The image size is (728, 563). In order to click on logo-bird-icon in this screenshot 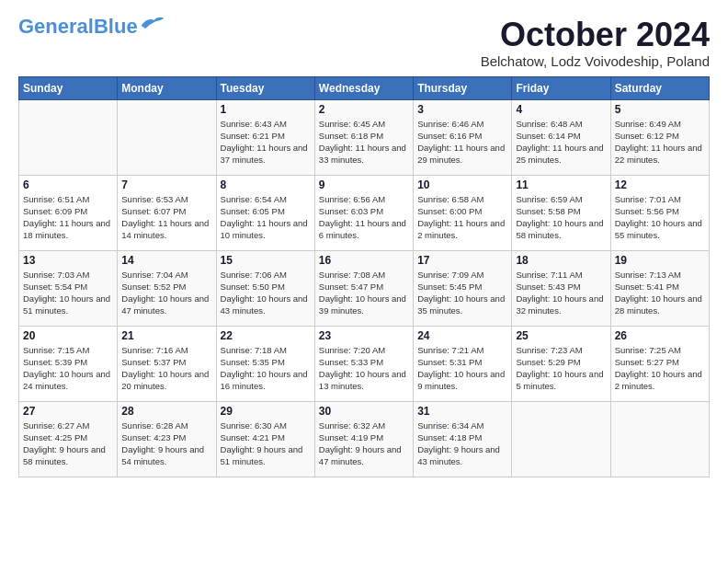, I will do `click(153, 22)`.